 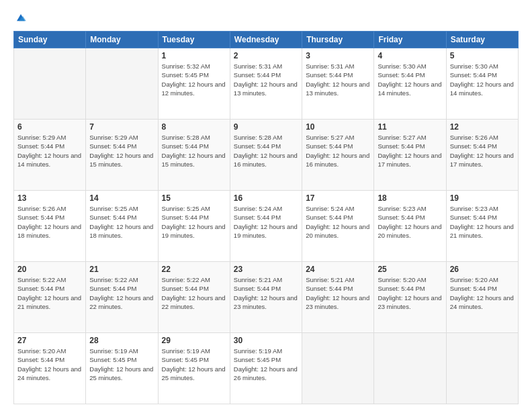 What do you see at coordinates (482, 155) in the screenshot?
I see `calendar-cell: 12Sunrise: 5:26 AM Sunset: 5:44 PM Dayli…` at bounding box center [482, 155].